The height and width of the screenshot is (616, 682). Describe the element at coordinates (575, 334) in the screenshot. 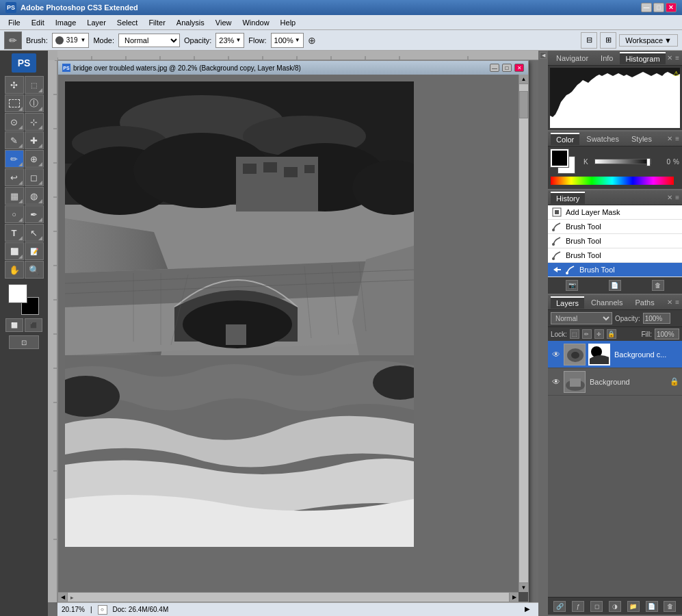

I see `lock-transparent-btn: ⬚` at that location.